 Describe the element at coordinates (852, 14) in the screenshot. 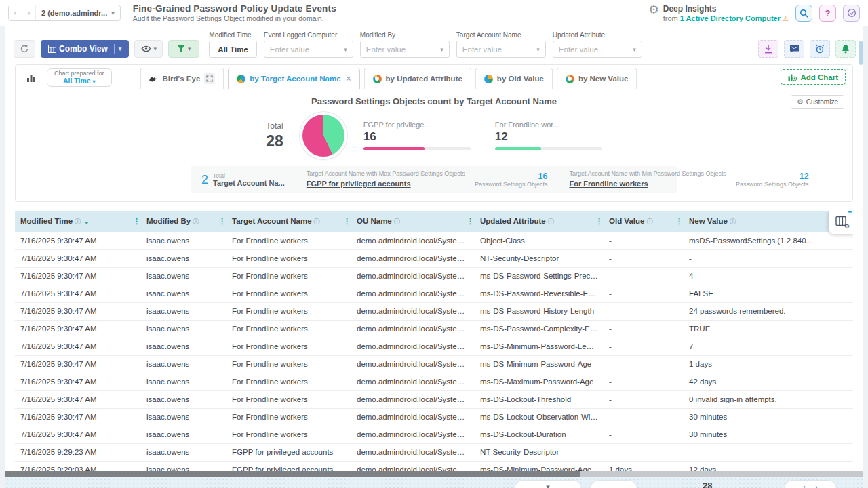

I see `status-check-button` at that location.